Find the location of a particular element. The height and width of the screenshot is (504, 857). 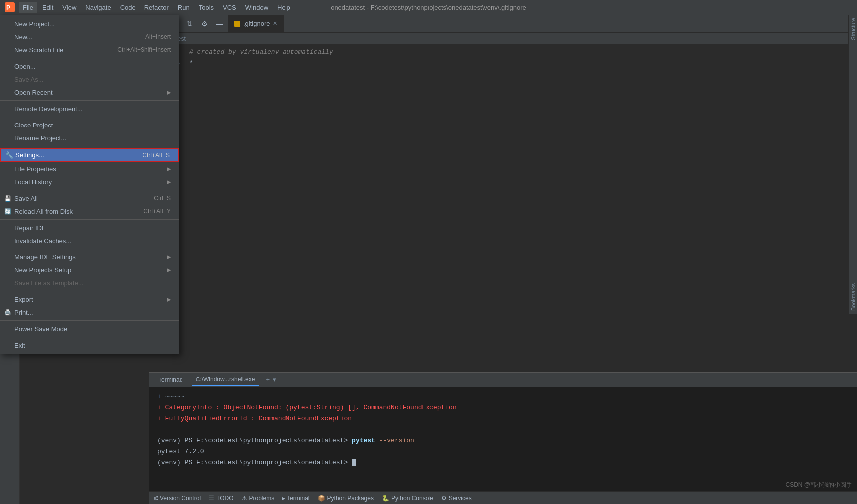

packages-icon: 📦 is located at coordinates (322, 498).